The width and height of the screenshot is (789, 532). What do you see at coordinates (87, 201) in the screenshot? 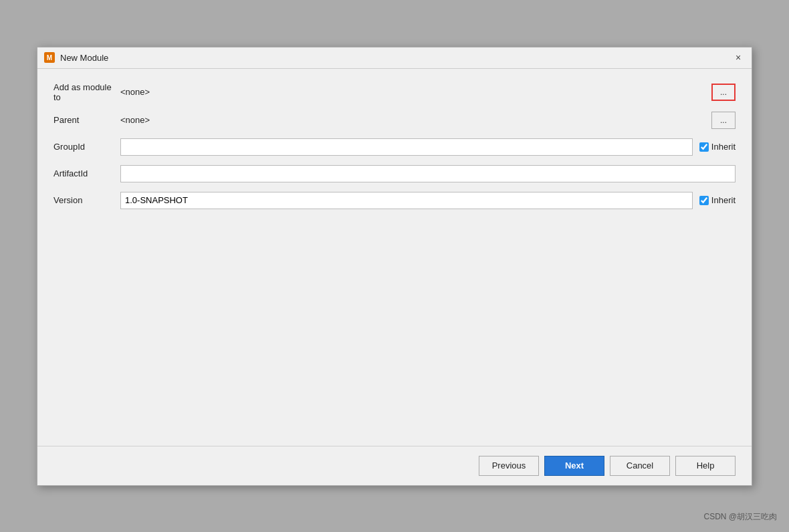
I see `version-label: Version` at bounding box center [87, 201].